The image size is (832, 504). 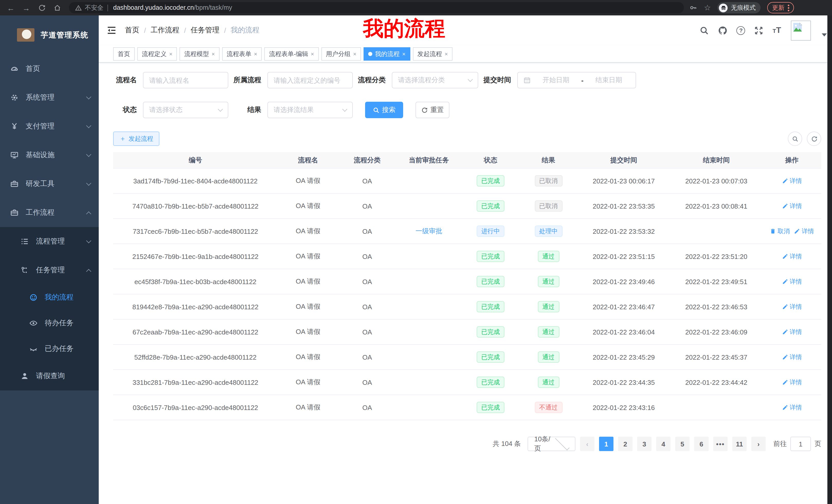 What do you see at coordinates (49, 155) in the screenshot?
I see `sidebar-item-infra: 基础设施` at bounding box center [49, 155].